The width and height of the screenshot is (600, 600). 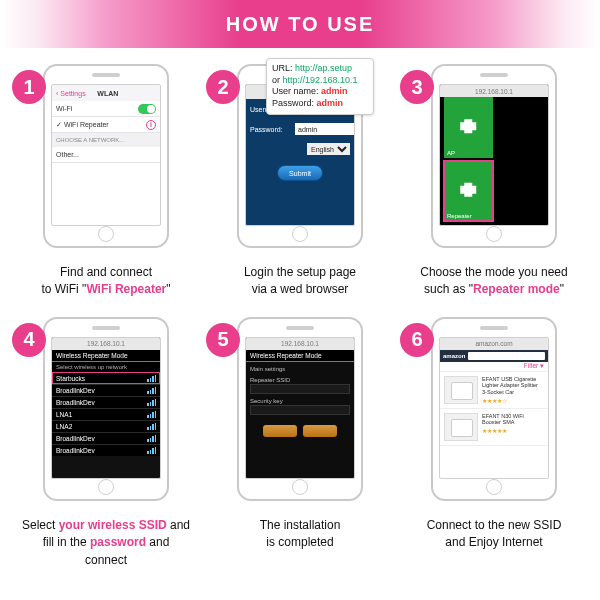 What do you see at coordinates (223, 340) in the screenshot?
I see `step-badge: 5` at bounding box center [223, 340].